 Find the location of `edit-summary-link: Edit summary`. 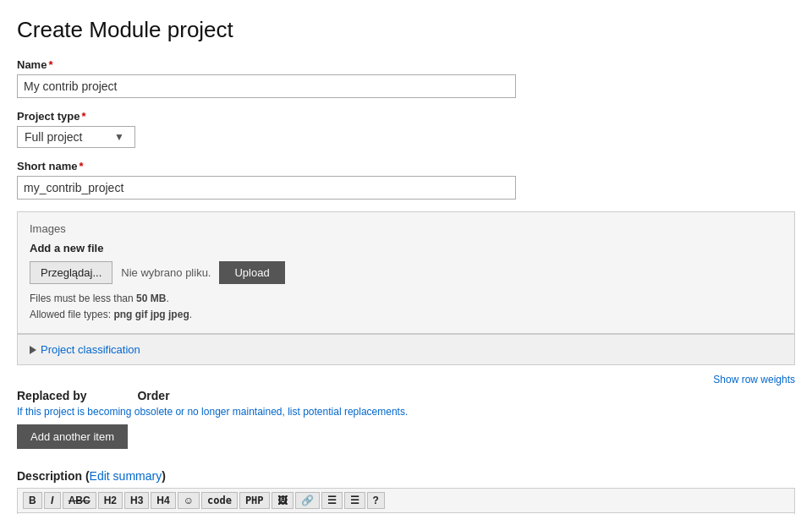

edit-summary-link: Edit summary is located at coordinates (126, 476).